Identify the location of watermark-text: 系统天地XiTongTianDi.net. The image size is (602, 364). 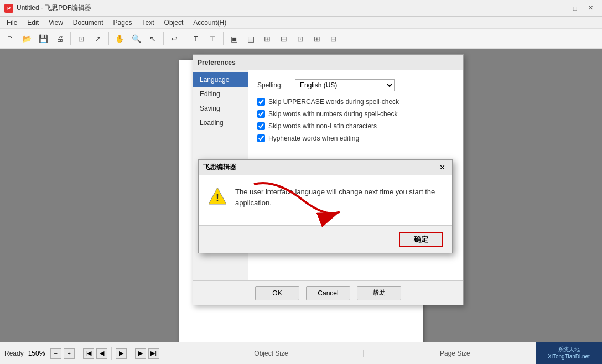
(569, 353).